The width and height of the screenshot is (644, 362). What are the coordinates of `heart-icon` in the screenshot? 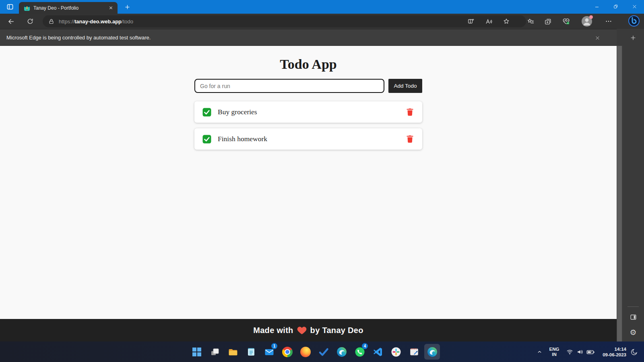 It's located at (302, 330).